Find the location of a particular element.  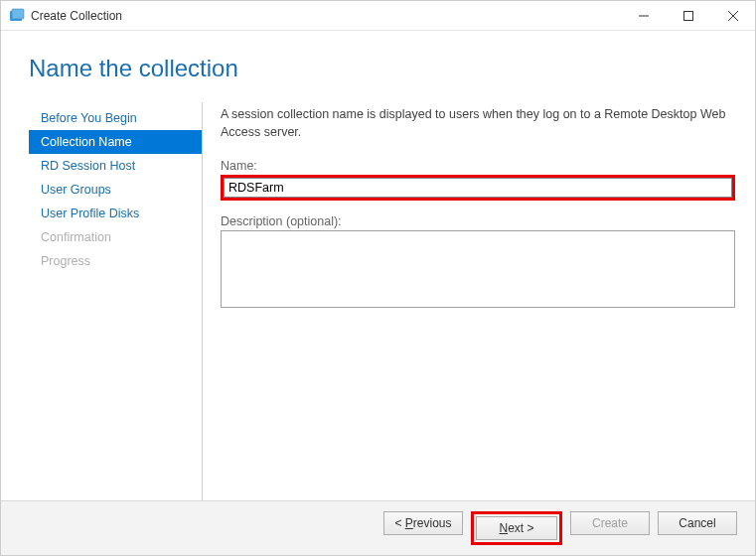

step-user-profile-disks: User Profile Disks is located at coordinates (115, 213).